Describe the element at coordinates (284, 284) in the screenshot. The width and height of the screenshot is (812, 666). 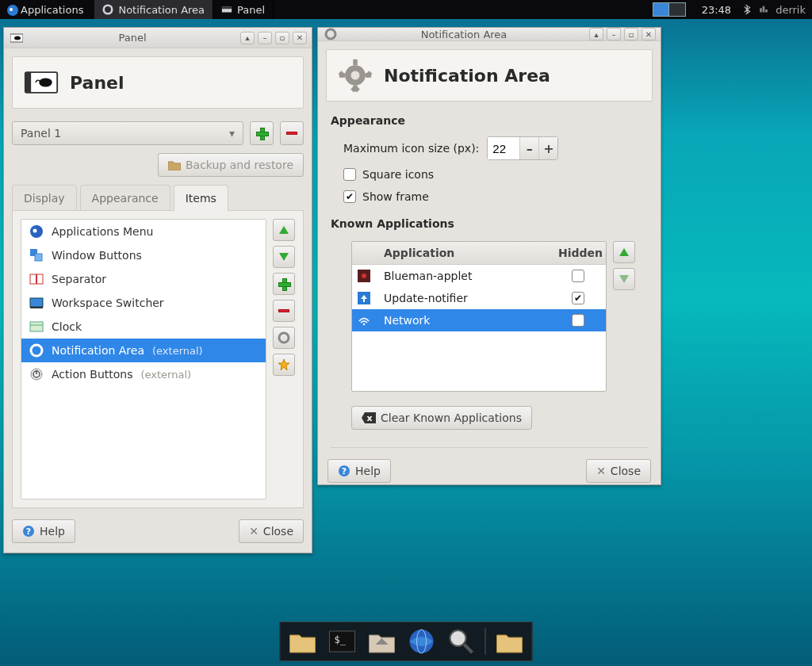
I see `add-item-button` at that location.